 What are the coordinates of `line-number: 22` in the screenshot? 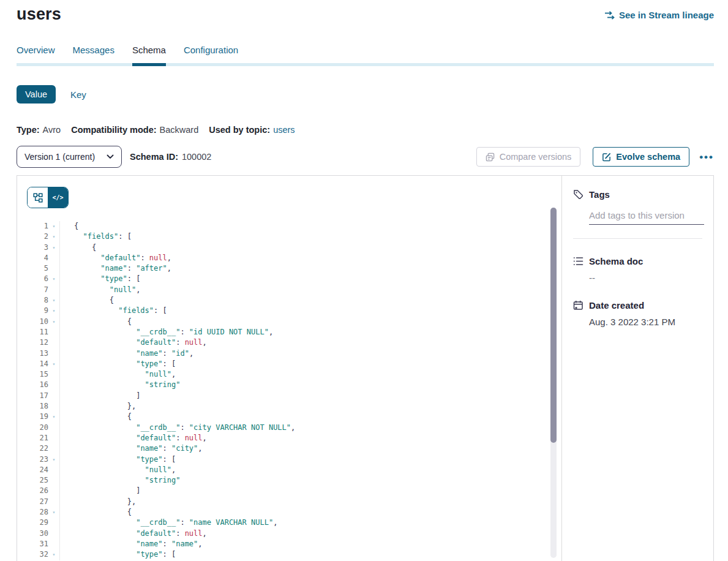 It's located at (38, 448).